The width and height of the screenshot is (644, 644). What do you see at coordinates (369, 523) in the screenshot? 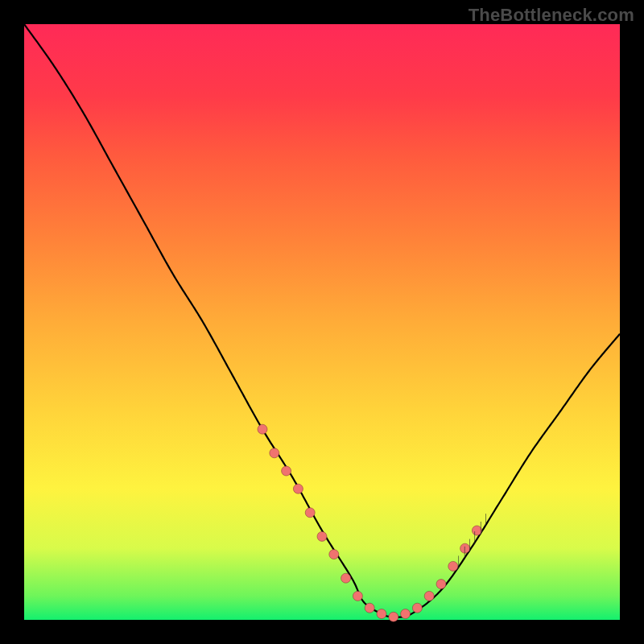
I see `marker-group` at bounding box center [369, 523].